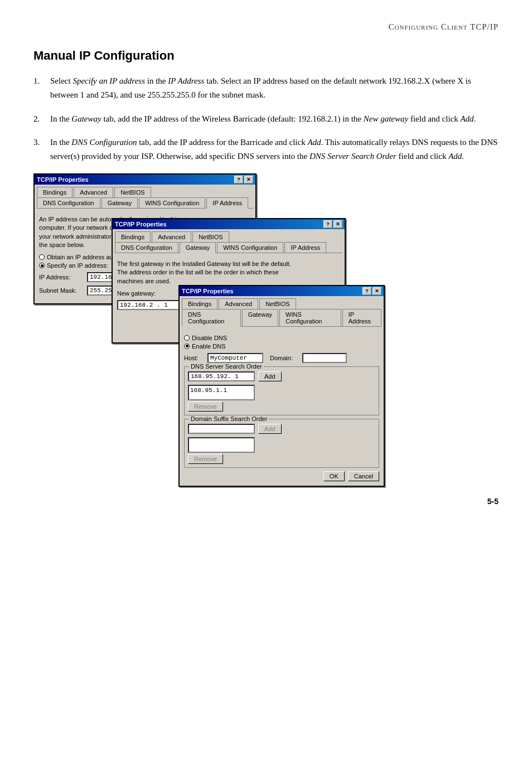 Image resolution: width=532 pixels, height=774 pixels. What do you see at coordinates (282, 311) in the screenshot?
I see `dialog3-tabs: Bindings Advanced NetBIOS DNS Configurat…` at bounding box center [282, 311].